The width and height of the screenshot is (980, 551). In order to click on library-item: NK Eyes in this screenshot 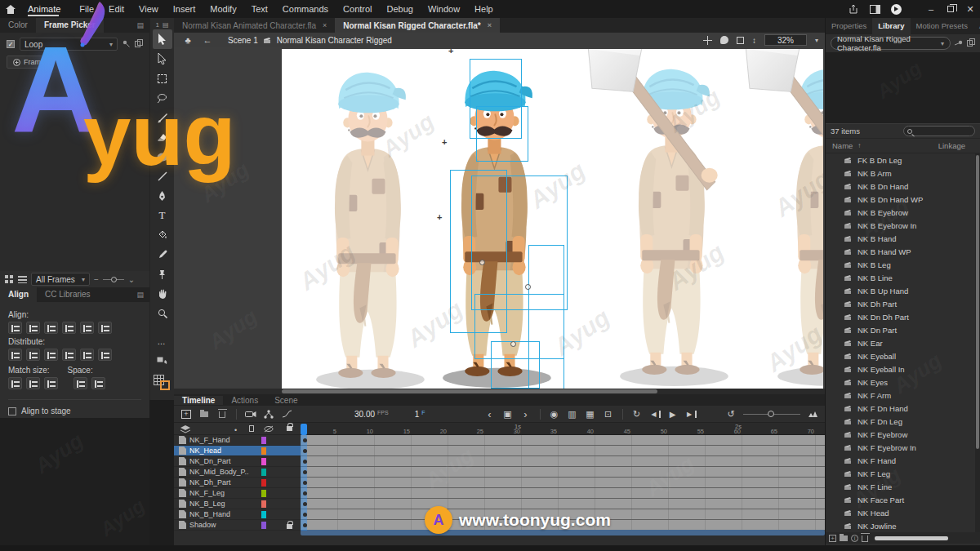, I will do `click(903, 382)`.